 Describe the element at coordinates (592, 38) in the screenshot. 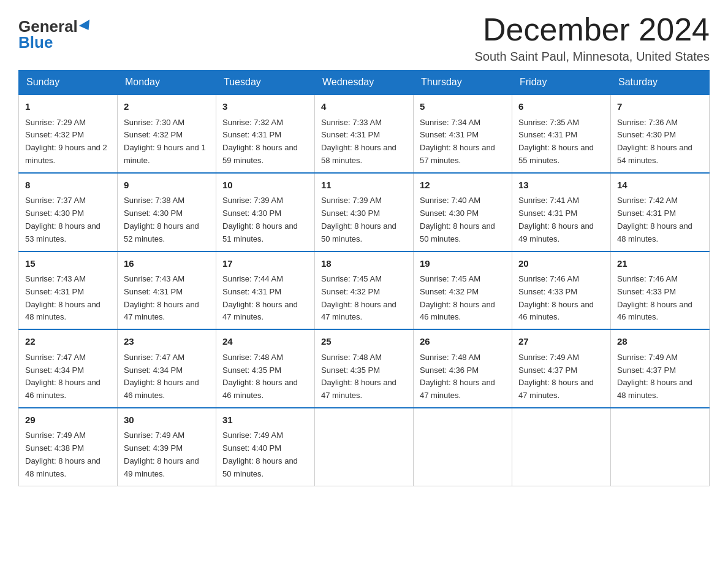

I see `calendar-title-section: December 2024 South Saint Paul, Minnesot…` at that location.